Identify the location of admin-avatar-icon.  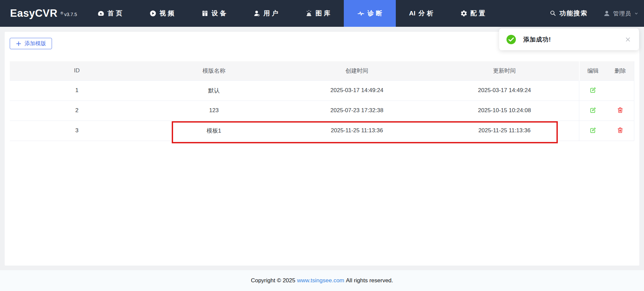
(607, 13).